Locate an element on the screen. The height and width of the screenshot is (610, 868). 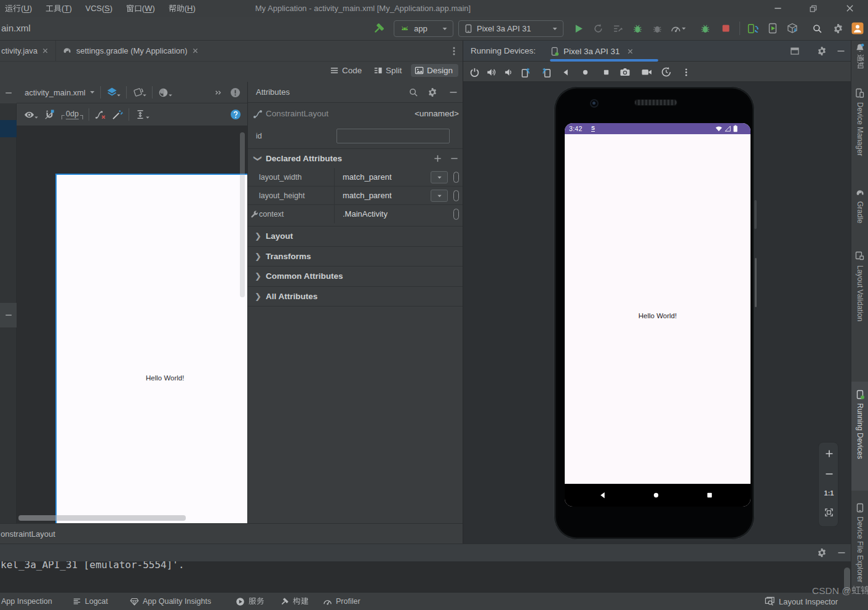
search-icon is located at coordinates (413, 92).